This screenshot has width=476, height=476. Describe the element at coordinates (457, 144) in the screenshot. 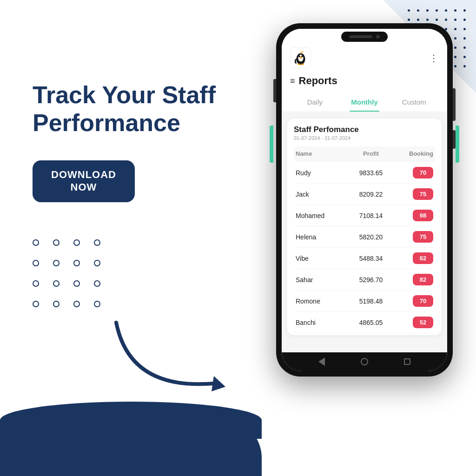

I see `teal-indicator-right` at that location.